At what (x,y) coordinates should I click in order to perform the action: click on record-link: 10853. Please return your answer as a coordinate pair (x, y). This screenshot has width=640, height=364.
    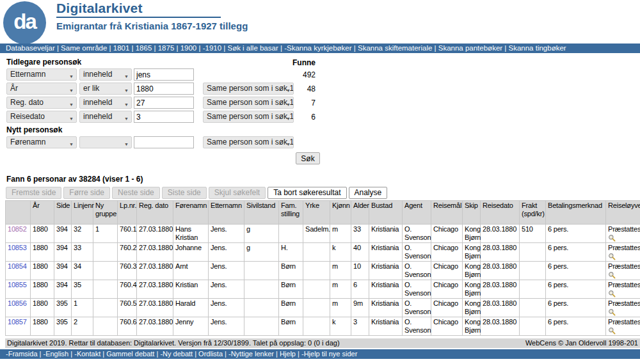
    Looking at the image, I should click on (17, 248).